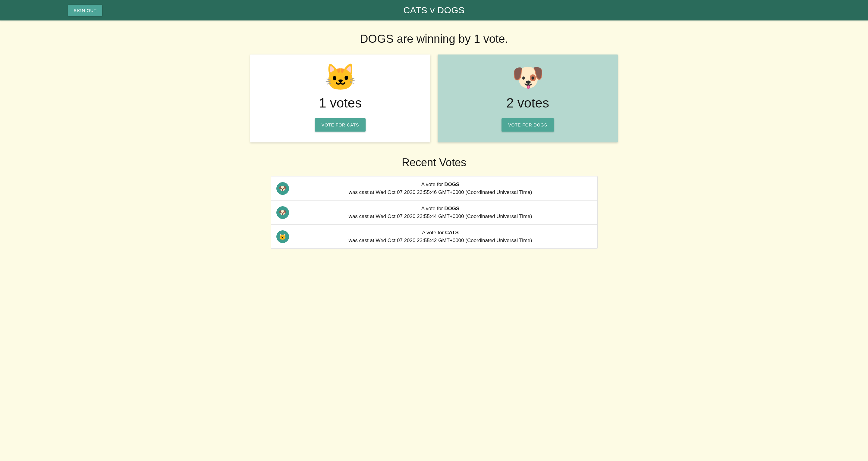 The image size is (868, 461). What do you see at coordinates (441, 236) in the screenshot?
I see `recent-vote-text: A vote for CATS was cast at Wed Oct 07 2…` at bounding box center [441, 236].